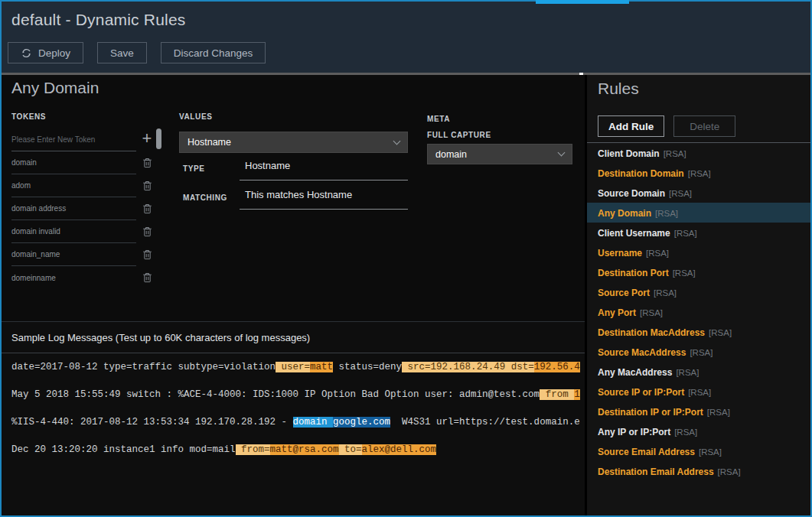 This screenshot has width=812, height=517. What do you see at coordinates (634, 233) in the screenshot?
I see `rule-name: Client Username` at bounding box center [634, 233].